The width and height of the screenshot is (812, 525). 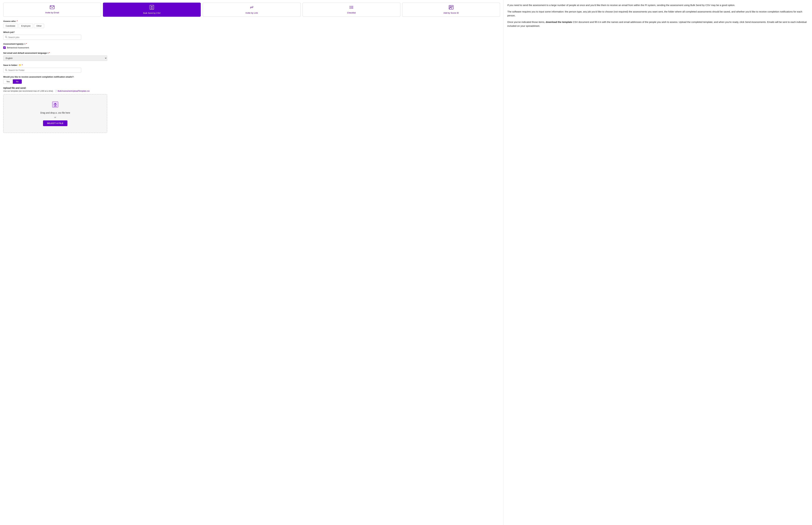 I want to click on behavioral-assessment-row: Behavioral Assessment, so click(x=252, y=48).